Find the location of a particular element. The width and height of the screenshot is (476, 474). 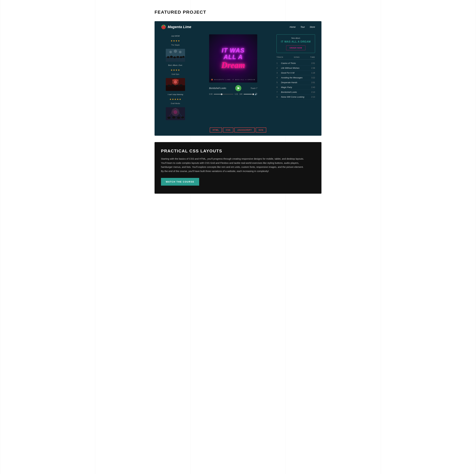

section-title: FEATURED PROJECT is located at coordinates (238, 12).